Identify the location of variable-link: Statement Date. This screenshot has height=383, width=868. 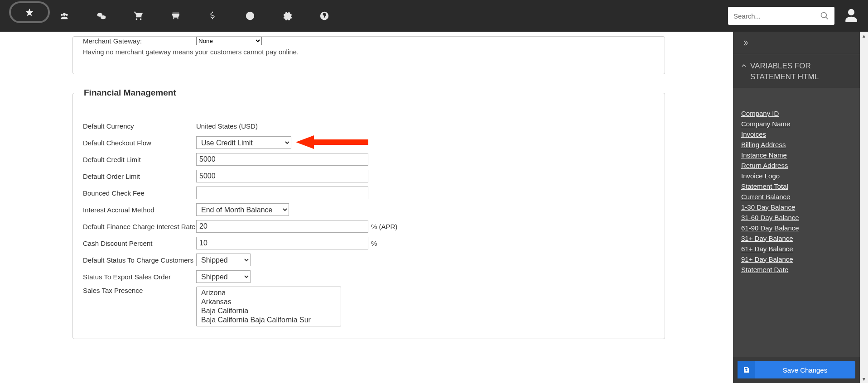
(796, 270).